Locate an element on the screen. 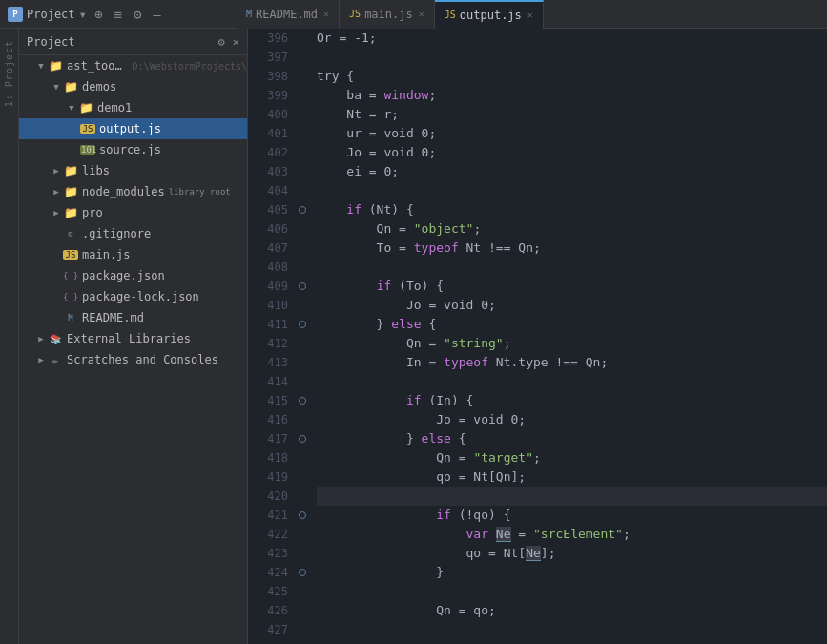 This screenshot has width=827, height=644. ast_tools-path: D:\WebstormProjects\ is located at coordinates (190, 67).